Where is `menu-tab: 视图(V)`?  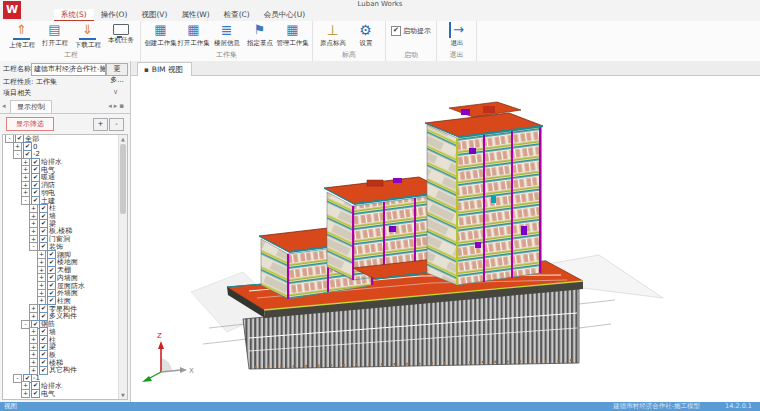
menu-tab: 视图(V) is located at coordinates (154, 15).